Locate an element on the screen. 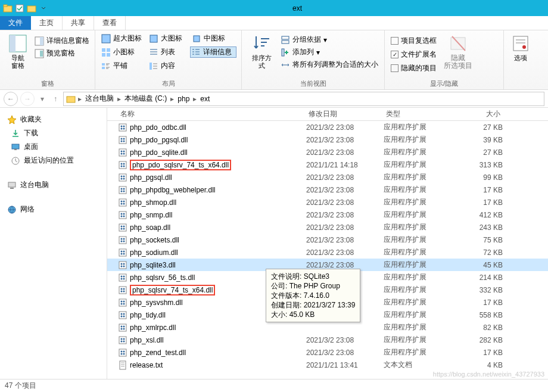 The width and height of the screenshot is (548, 392). checkbox-icon is located at coordinates (394, 41).